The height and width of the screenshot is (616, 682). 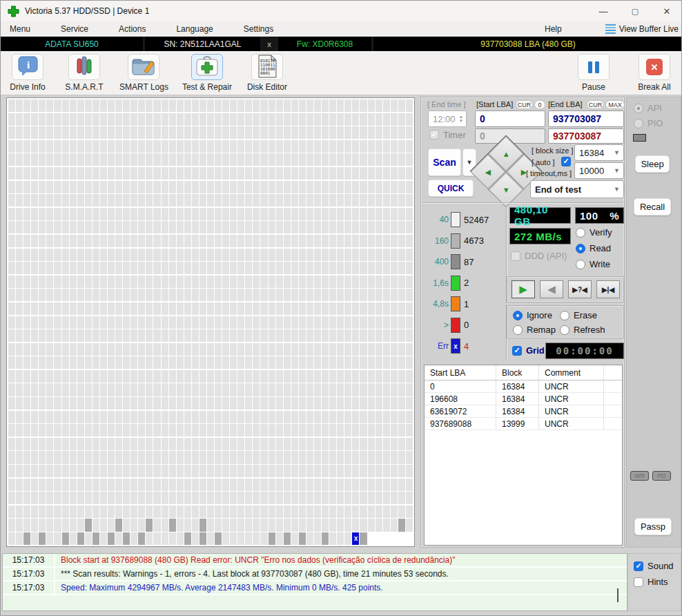 What do you see at coordinates (635, 11) in the screenshot?
I see `maximize-button: ▢` at bounding box center [635, 11].